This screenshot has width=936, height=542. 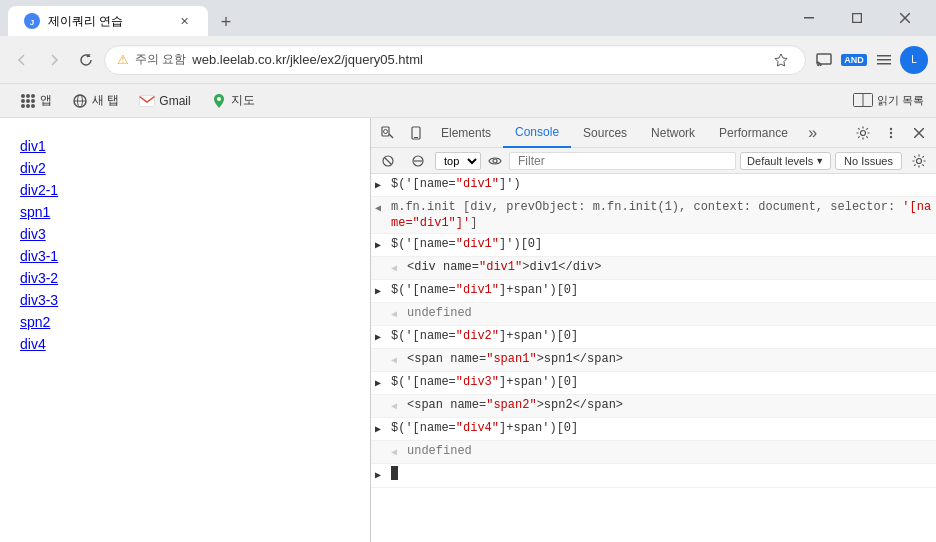 What do you see at coordinates (394, 473) in the screenshot?
I see `console-cursor` at bounding box center [394, 473].